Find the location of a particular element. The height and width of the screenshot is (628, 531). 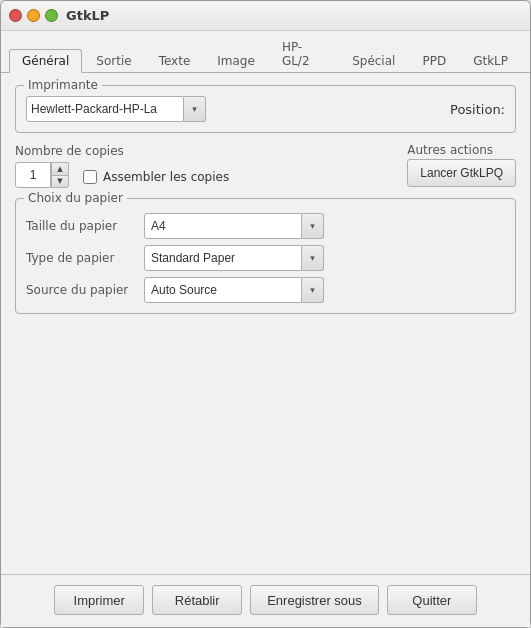

bottom-bar: Imprimer Rétablir Enregistrer sous Quitt… is located at coordinates (266, 600).